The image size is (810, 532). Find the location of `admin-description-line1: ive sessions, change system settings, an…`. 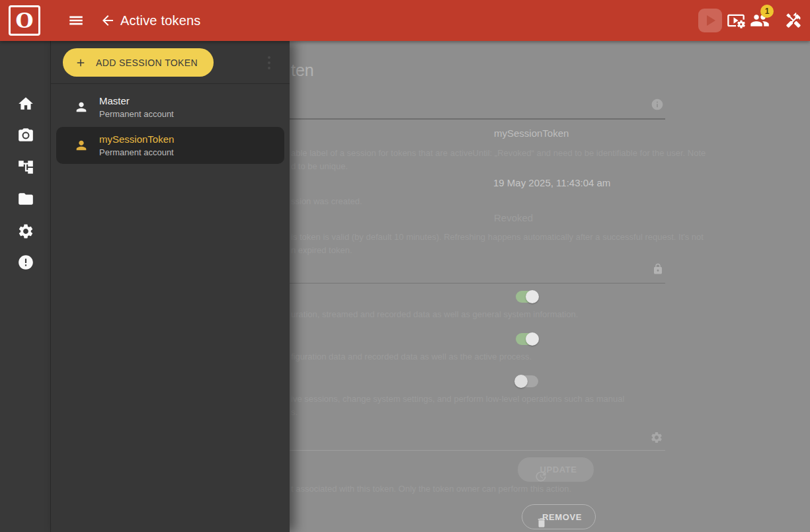

admin-description-line1: ive sessions, change system settings, an… is located at coordinates (458, 399).